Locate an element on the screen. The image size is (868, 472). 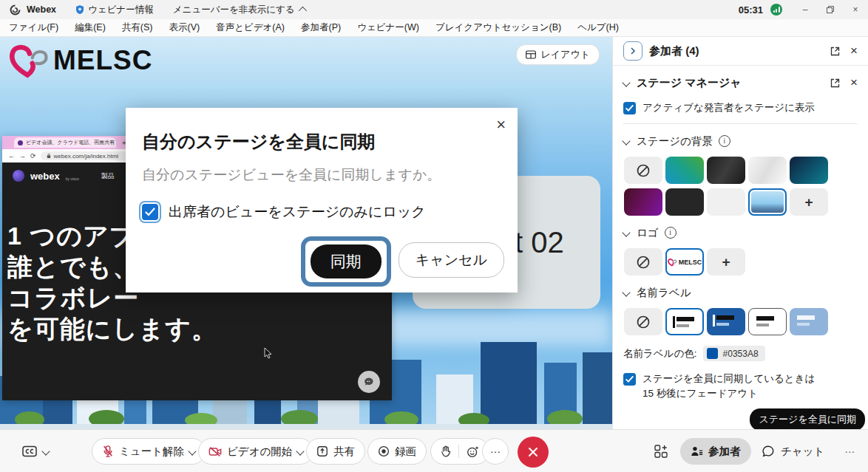
collapse-panel-button is located at coordinates (633, 51).